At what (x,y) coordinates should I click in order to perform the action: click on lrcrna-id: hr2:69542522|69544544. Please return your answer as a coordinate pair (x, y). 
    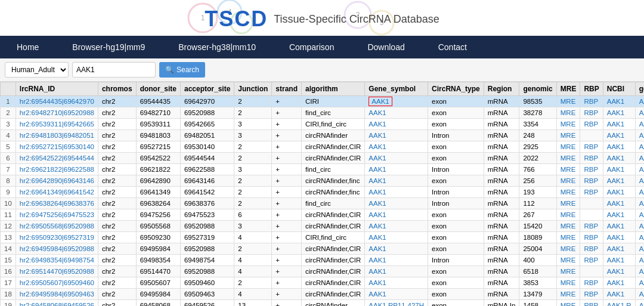
    Looking at the image, I should click on (57, 159).